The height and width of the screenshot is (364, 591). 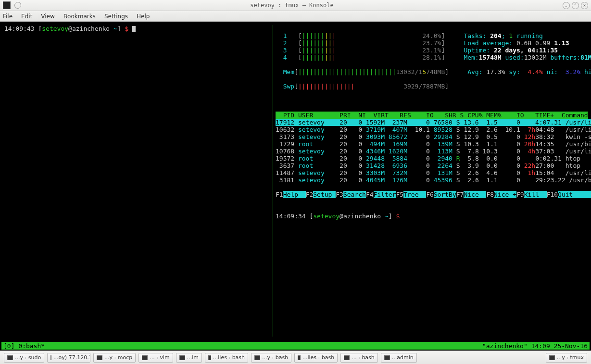 What do you see at coordinates (24, 358) in the screenshot?
I see `task-item: ...y : sudo` at bounding box center [24, 358].